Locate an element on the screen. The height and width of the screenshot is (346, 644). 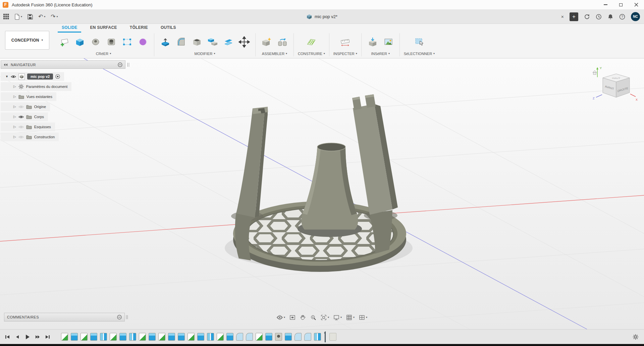
viewports-button: ▾ is located at coordinates (363, 317).